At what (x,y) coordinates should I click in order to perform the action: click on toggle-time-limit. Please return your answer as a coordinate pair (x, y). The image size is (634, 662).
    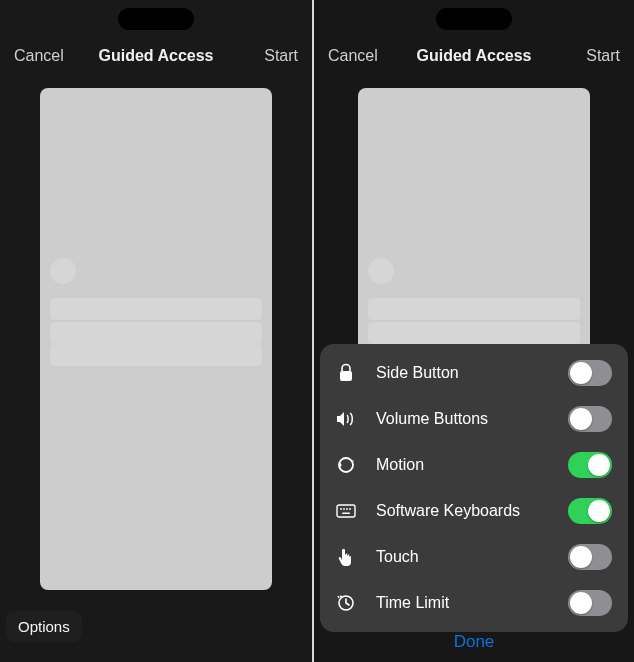
    Looking at the image, I should click on (590, 603).